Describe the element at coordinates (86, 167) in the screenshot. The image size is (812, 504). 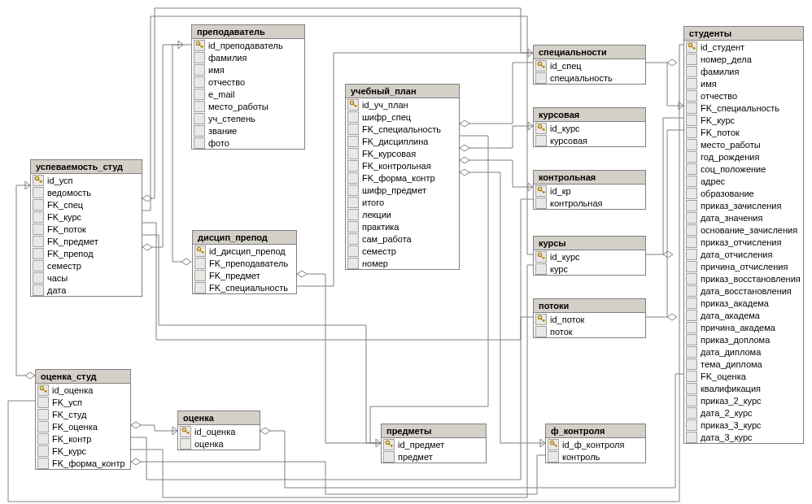
I see `table-header: успеваемость_студ` at that location.